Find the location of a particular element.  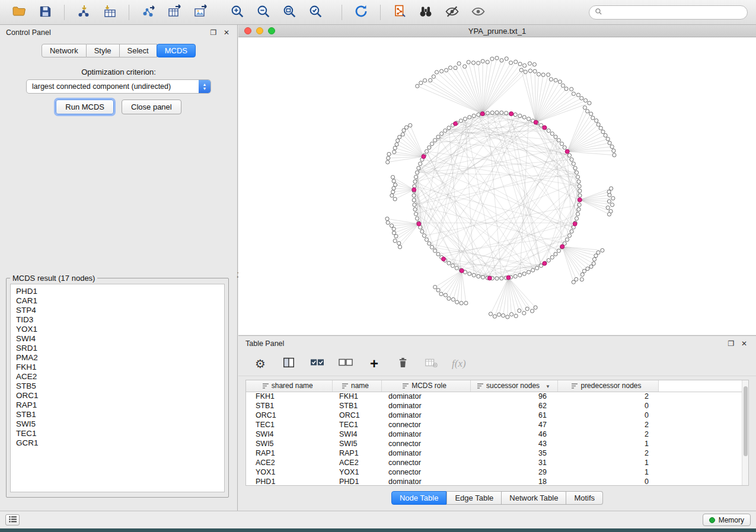

table-settings-button: ⚙ is located at coordinates (260, 364).